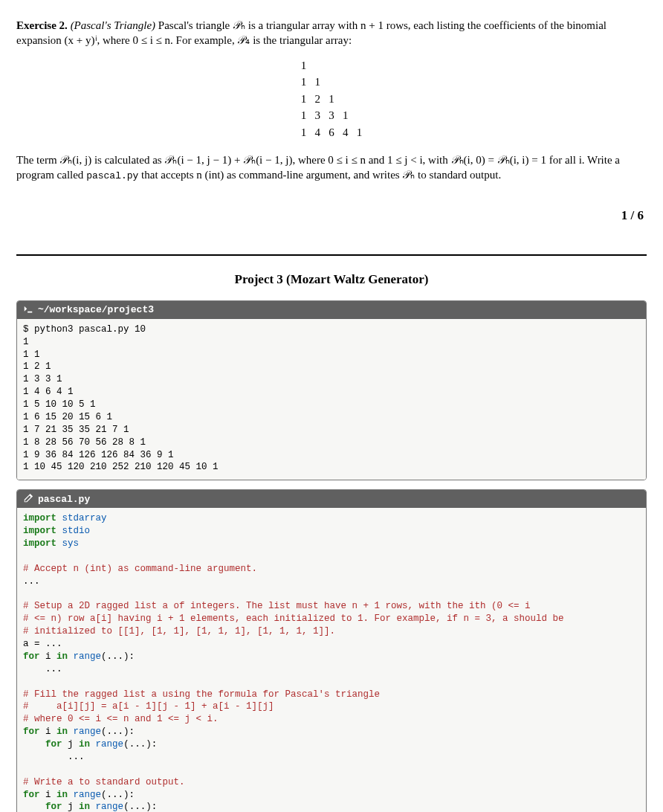 The image size is (663, 812). I want to click on edit-icon, so click(28, 499).